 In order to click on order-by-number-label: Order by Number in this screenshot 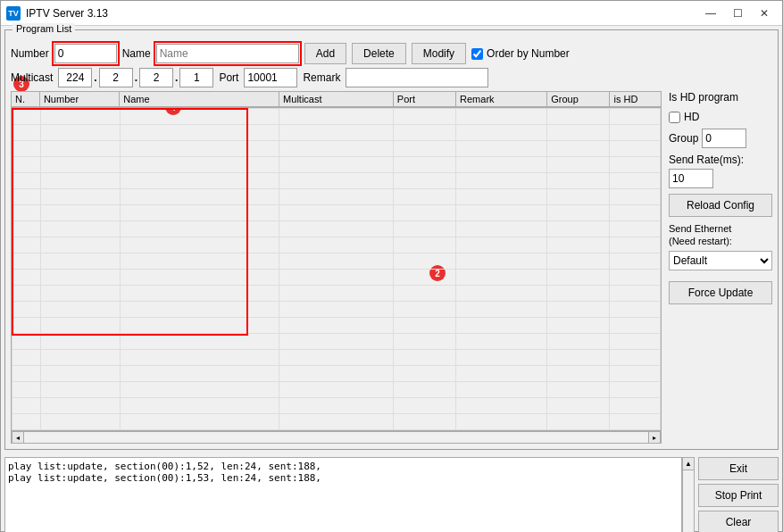, I will do `click(529, 54)`.